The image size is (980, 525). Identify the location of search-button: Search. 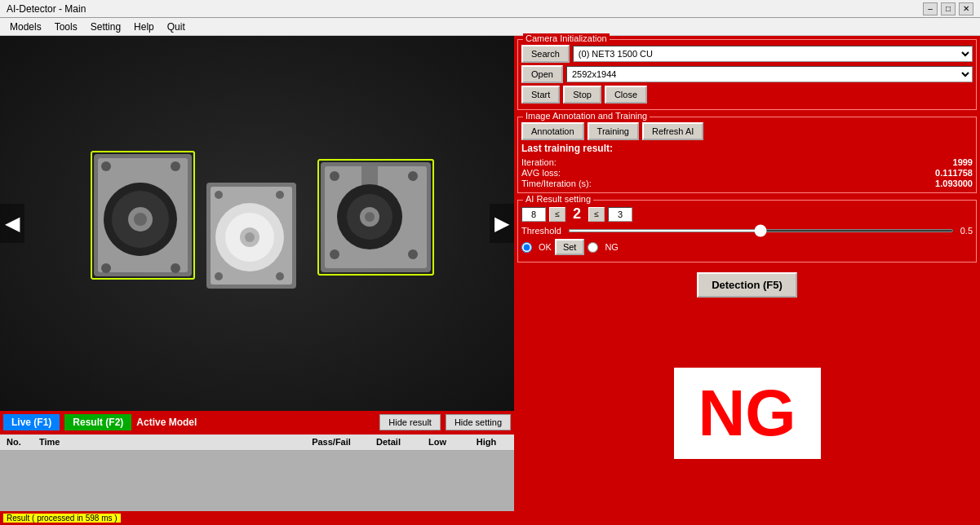
(545, 54).